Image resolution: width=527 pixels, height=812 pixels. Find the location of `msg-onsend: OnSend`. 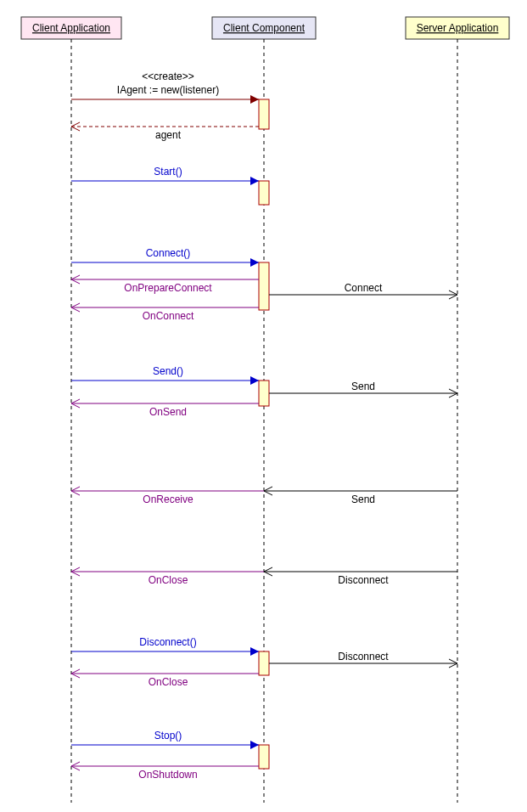

msg-onsend: OnSend is located at coordinates (168, 412).